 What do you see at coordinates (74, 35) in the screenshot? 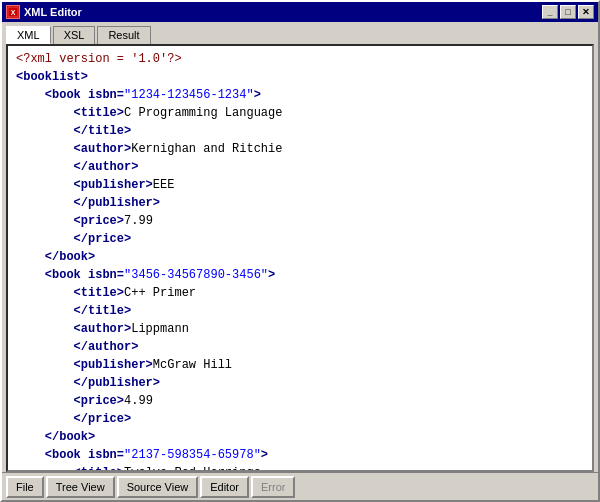
I see `tab-xsl: XSL` at bounding box center [74, 35].